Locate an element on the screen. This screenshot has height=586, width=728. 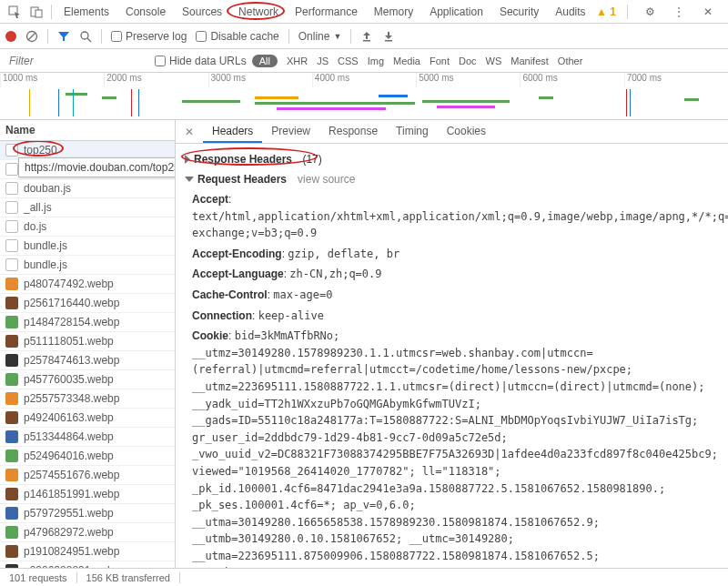
tab-performance: Performance is located at coordinates (326, 12).